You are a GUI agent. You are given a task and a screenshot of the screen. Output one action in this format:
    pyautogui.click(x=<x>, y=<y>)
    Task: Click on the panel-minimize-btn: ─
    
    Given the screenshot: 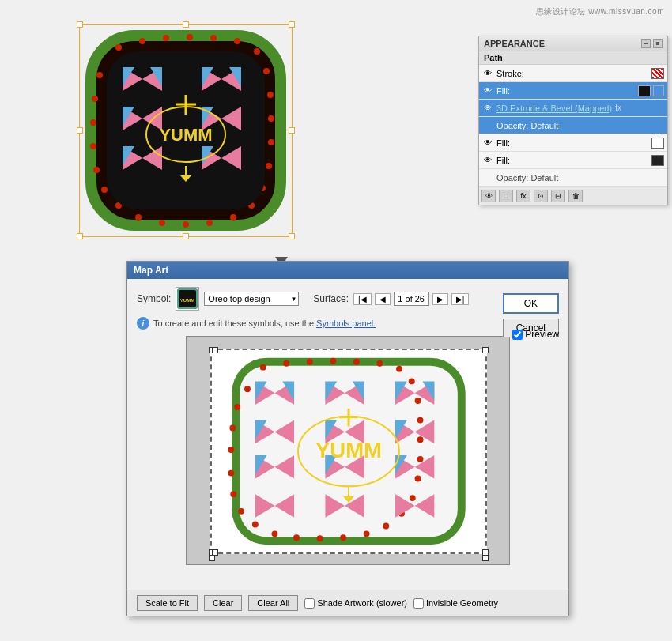 What is the action you would take?
    pyautogui.click(x=646, y=43)
    